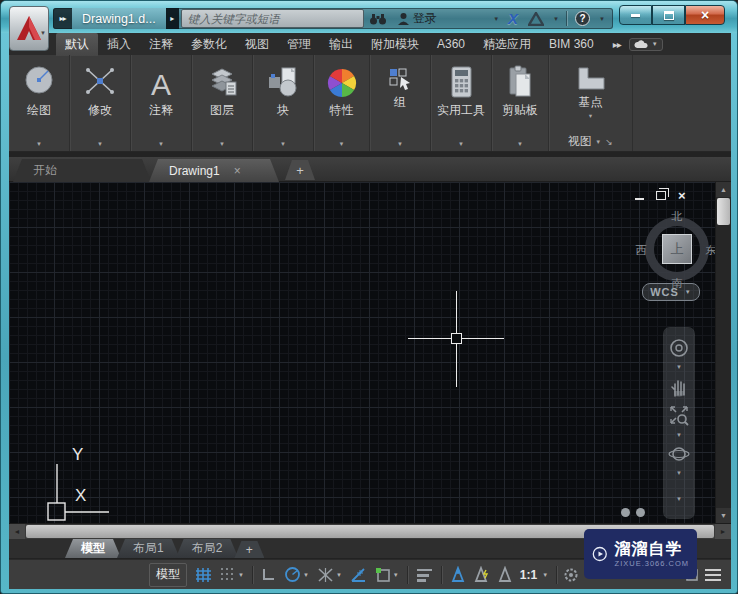 Image resolution: width=738 pixels, height=594 pixels. Describe the element at coordinates (249, 550) in the screenshot. I see `new-layout-button: +` at that location.